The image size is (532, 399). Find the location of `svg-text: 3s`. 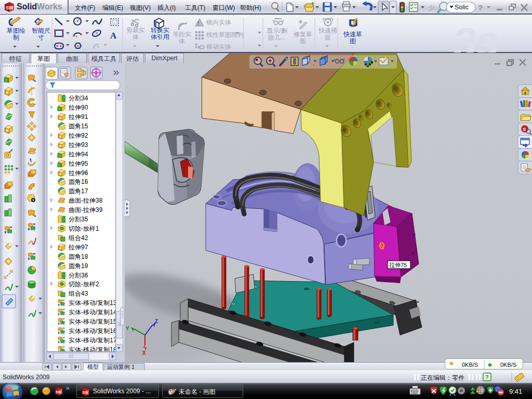

svg-text: 3s is located at coordinates (476, 35).